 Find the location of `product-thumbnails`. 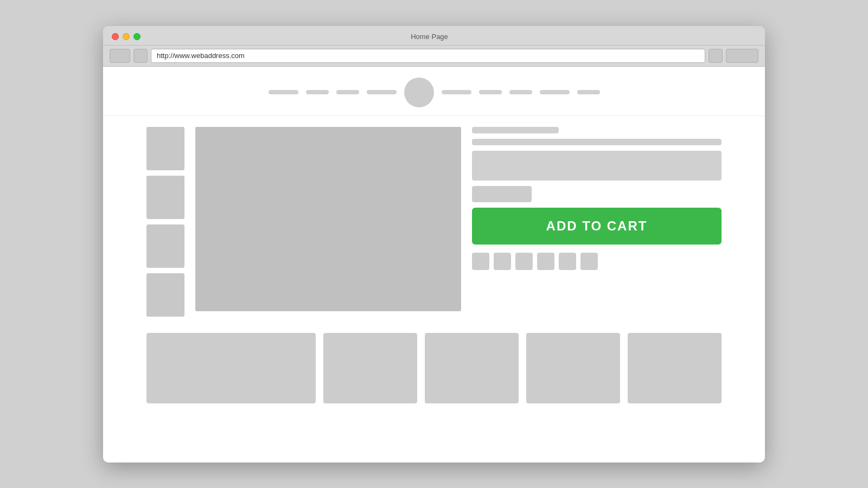

product-thumbnails is located at coordinates (165, 222).